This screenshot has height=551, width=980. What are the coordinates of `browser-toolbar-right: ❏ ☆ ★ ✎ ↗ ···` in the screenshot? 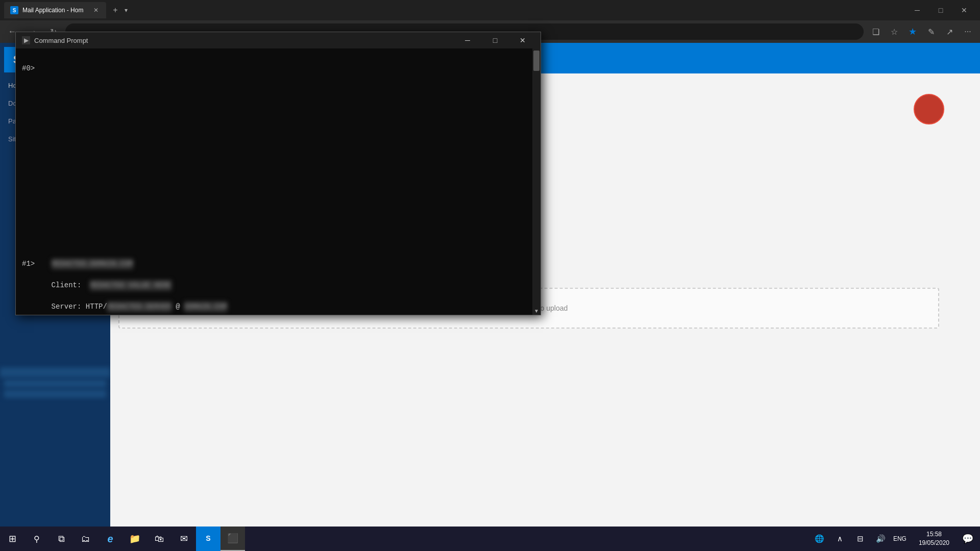 It's located at (922, 32).